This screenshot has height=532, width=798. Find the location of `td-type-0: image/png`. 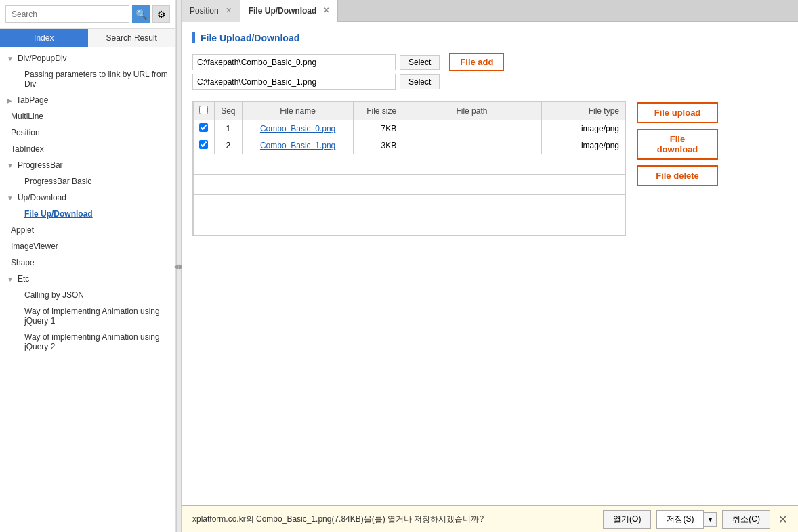

td-type-0: image/png is located at coordinates (583, 129).